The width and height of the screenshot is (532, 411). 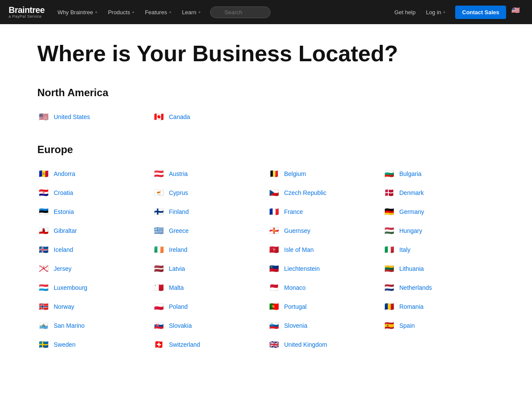 What do you see at coordinates (412, 307) in the screenshot?
I see `country-link: Romania` at bounding box center [412, 307].